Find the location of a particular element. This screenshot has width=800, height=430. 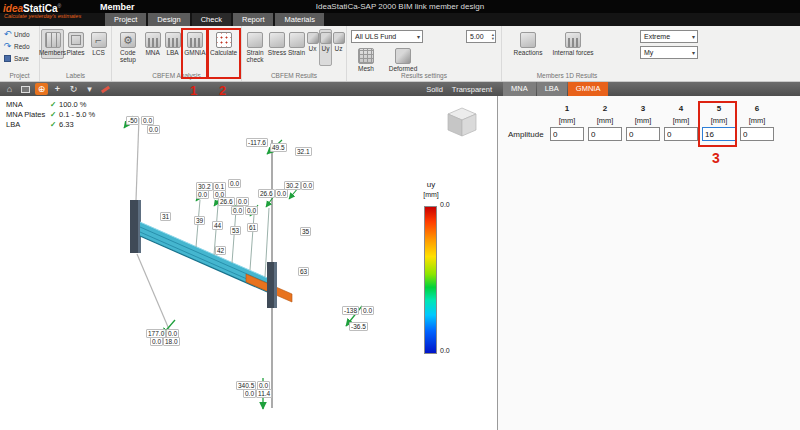

ribbon-group-labels: Members Plates ⌐LCS Labels is located at coordinates (76, 54).